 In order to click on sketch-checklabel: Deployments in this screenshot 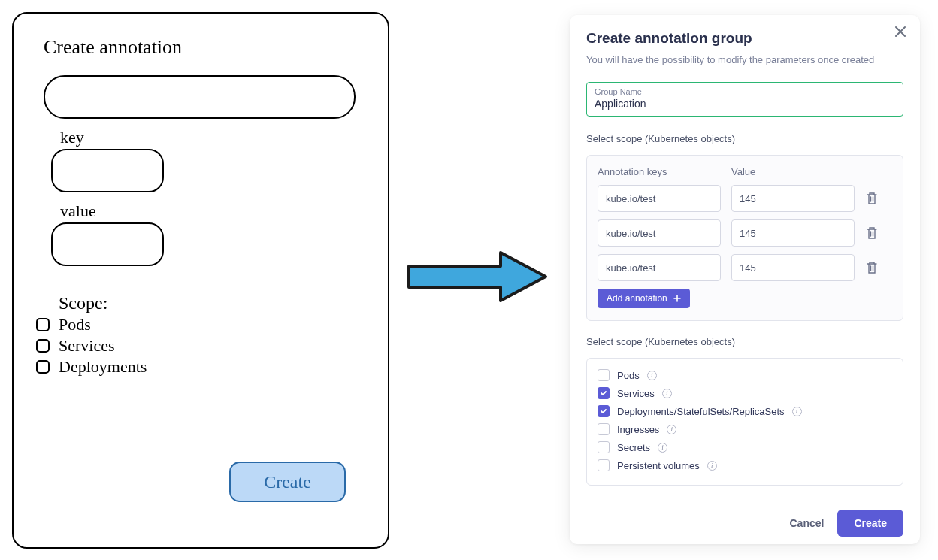, I will do `click(102, 367)`.